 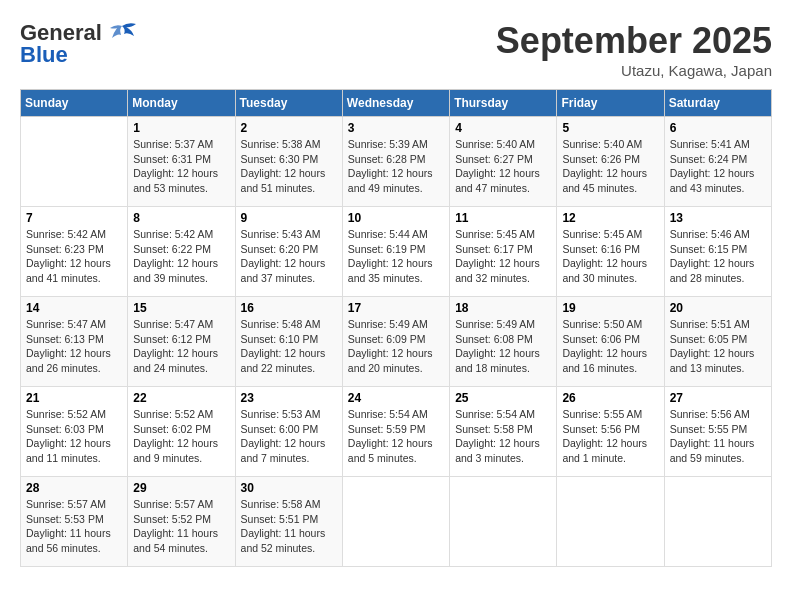 I want to click on day-info: Sunrise: 5:43 AM Sunset: 6:20 PM Dayligh…, so click(x=289, y=256).